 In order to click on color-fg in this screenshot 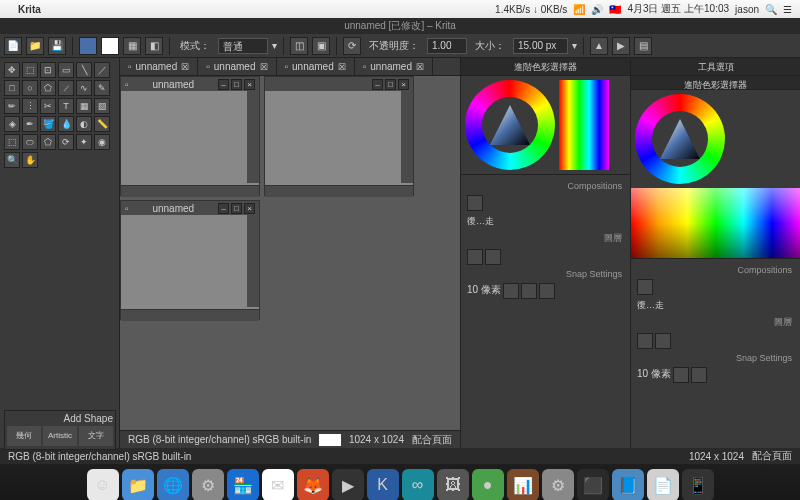, I will do `click(88, 46)`.